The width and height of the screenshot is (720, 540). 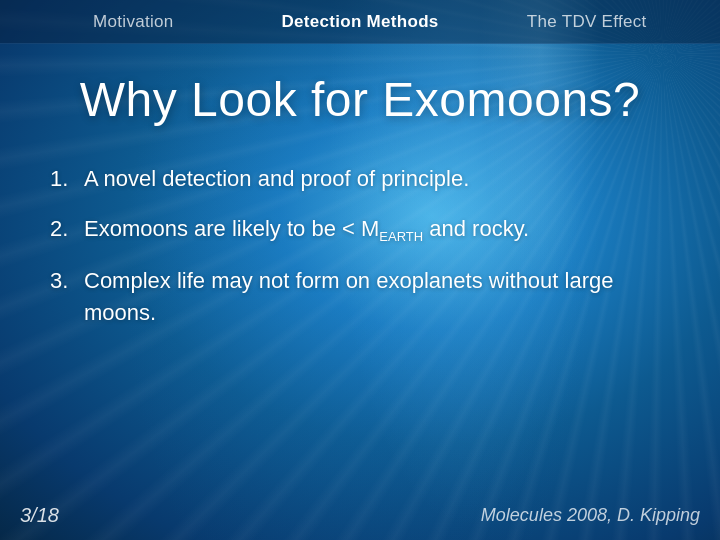 What do you see at coordinates (67, 229) in the screenshot?
I see `list-number-2: 2.` at bounding box center [67, 229].